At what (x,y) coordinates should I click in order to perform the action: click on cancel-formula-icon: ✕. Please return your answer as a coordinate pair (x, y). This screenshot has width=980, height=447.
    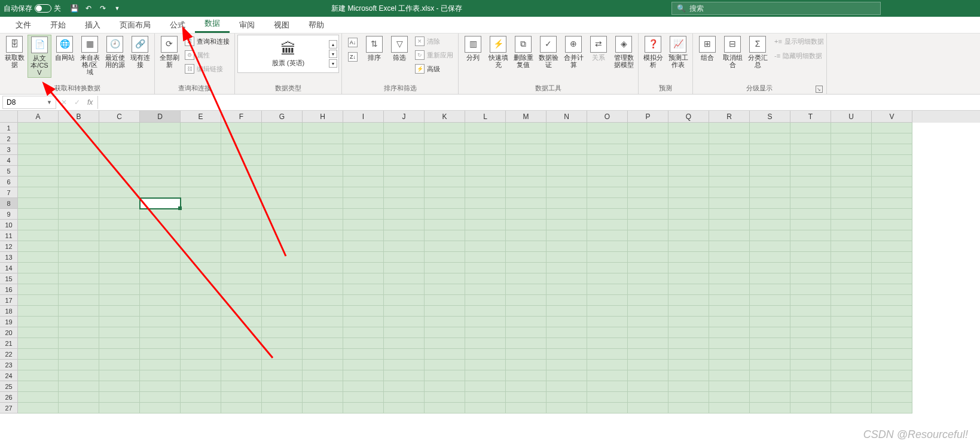
    Looking at the image, I should click on (64, 102).